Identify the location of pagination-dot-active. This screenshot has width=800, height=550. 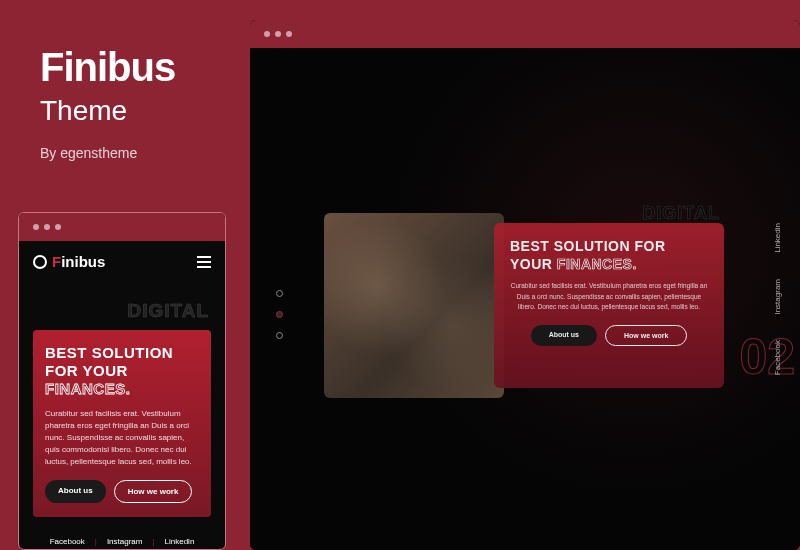
(280, 314).